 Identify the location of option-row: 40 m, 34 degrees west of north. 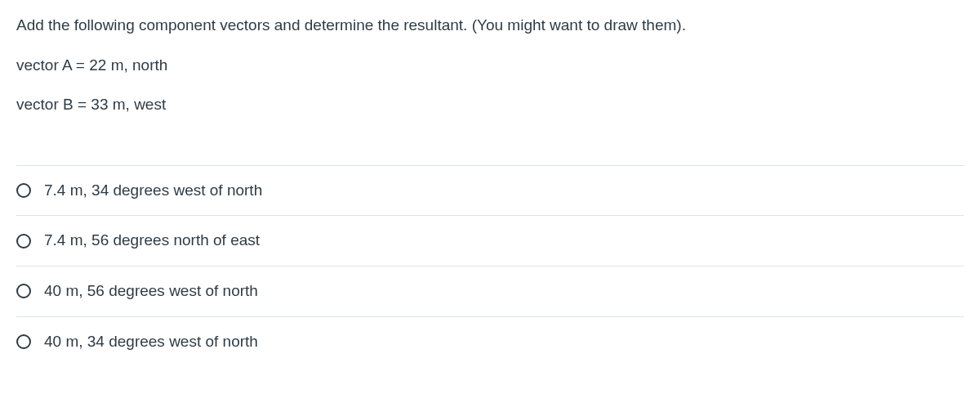
(490, 335).